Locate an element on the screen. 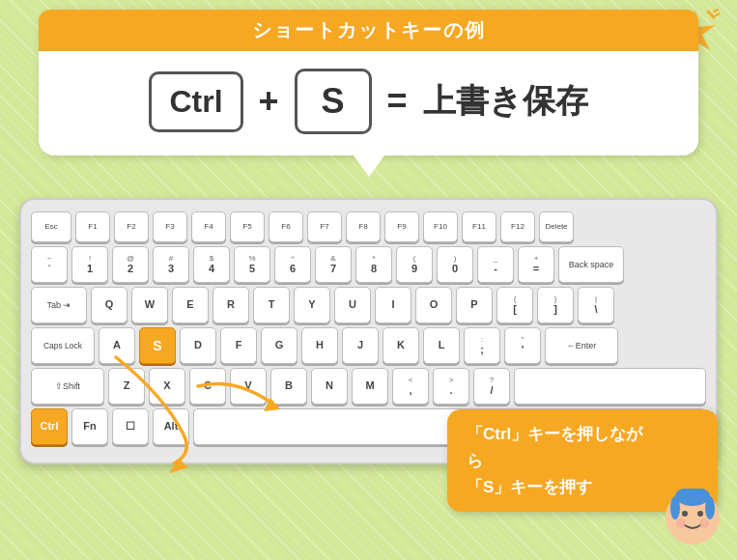 The image size is (737, 560). key-j: J is located at coordinates (360, 346).